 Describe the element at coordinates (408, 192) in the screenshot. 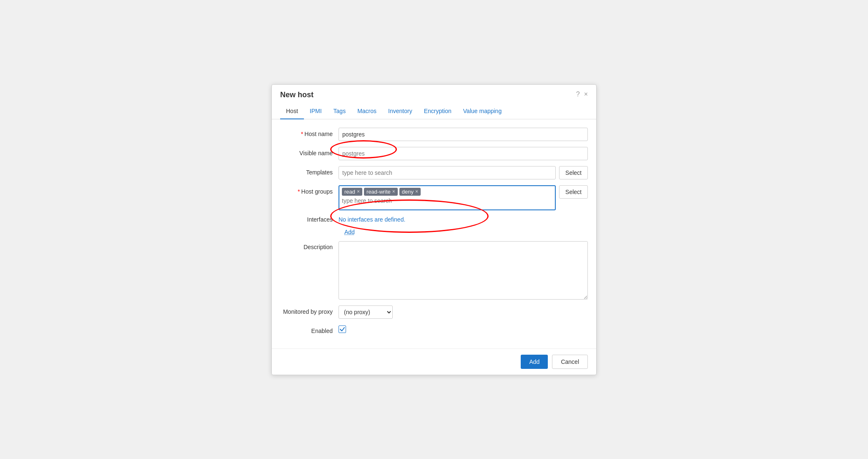

I see `tag-deny-label: deny` at that location.